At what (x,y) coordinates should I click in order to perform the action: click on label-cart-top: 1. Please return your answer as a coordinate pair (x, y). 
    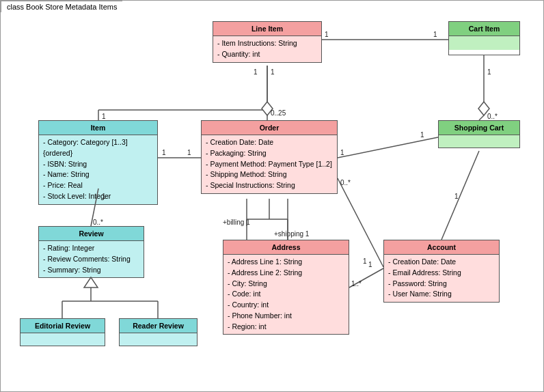
    Looking at the image, I should click on (489, 72).